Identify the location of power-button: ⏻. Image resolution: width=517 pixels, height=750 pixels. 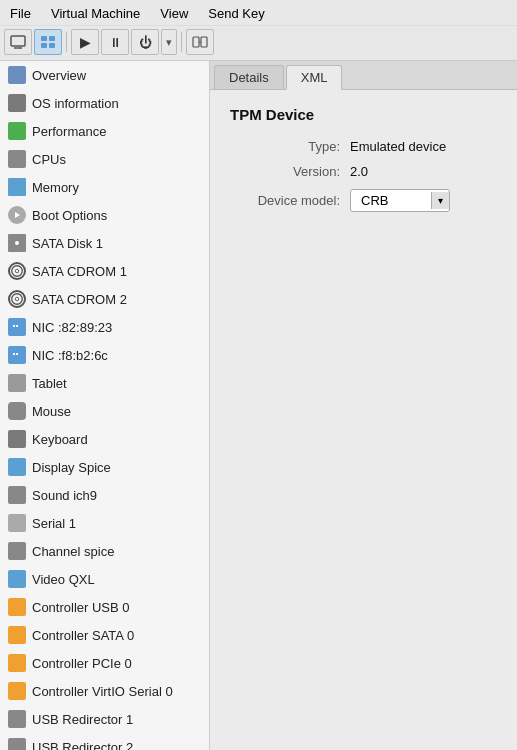
(145, 42).